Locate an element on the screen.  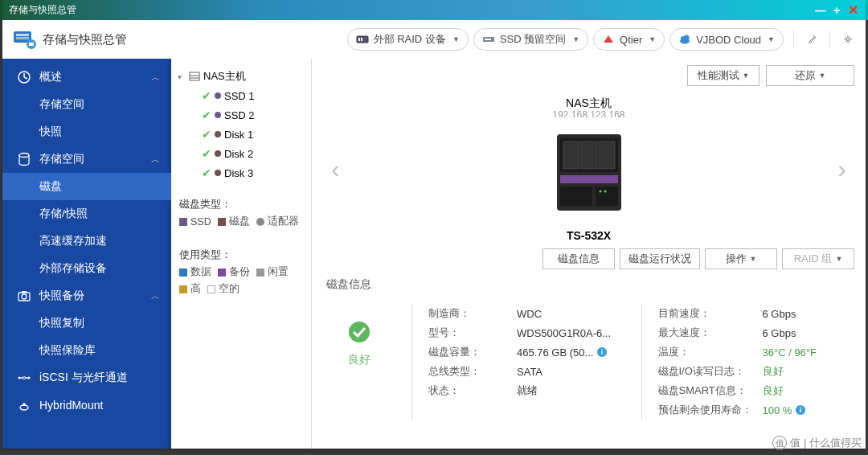
tree-disk-item: ✔Disk 1 is located at coordinates (241, 134).